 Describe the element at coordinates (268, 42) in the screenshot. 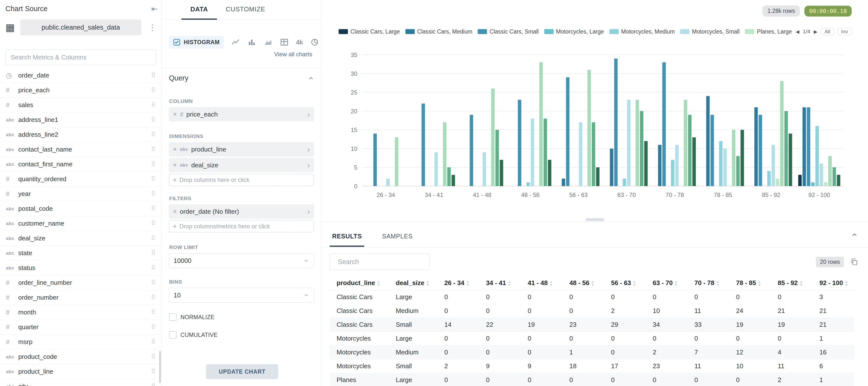

I see `area-chart-icon` at that location.